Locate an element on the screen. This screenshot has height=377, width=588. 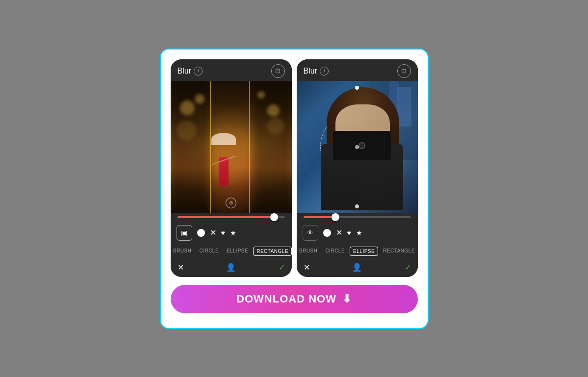
slider-fill-left is located at coordinates (226, 217).